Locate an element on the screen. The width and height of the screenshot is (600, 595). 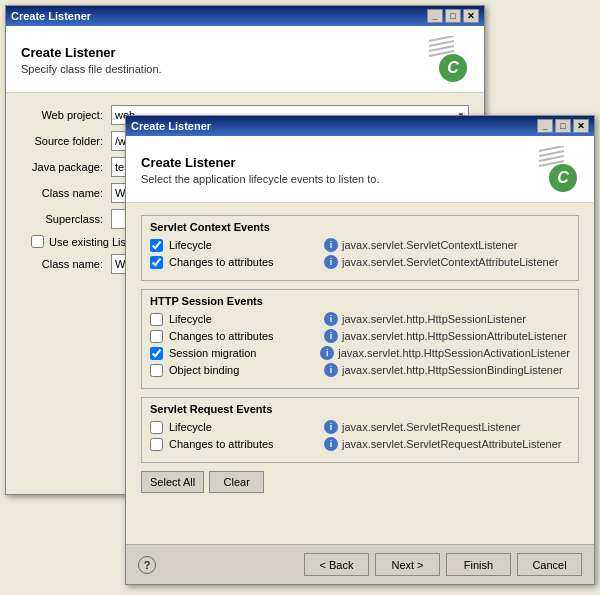
http-session-migration-label: Session migration is located at coordinates (244, 353).